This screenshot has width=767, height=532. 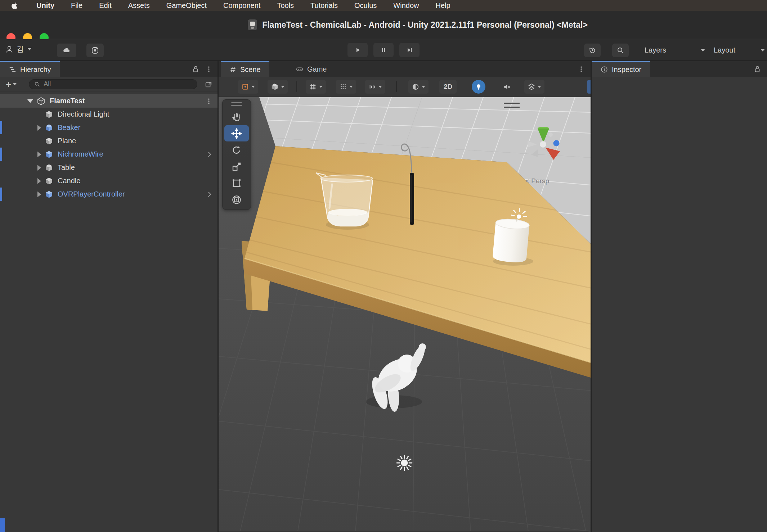 I want to click on collapse-arrow-icon, so click(x=30, y=101).